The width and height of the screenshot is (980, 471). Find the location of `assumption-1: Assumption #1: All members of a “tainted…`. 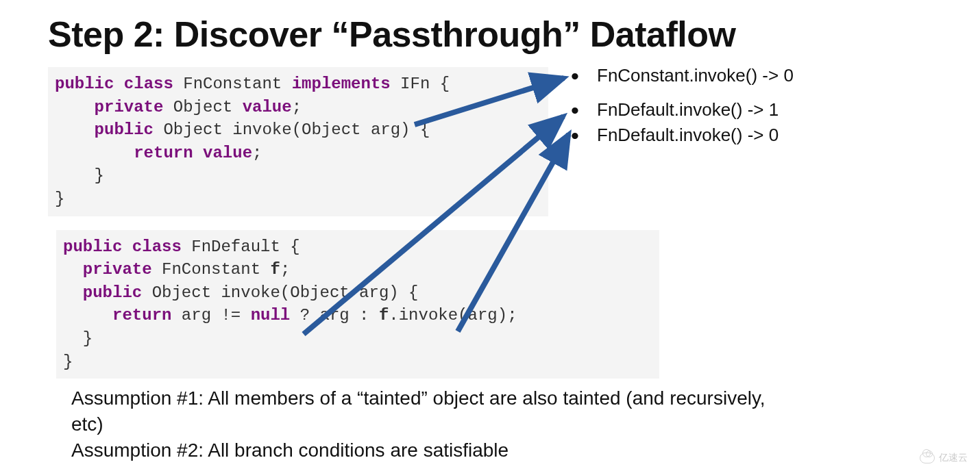

assumption-1: Assumption #1: All members of a “tainted… is located at coordinates (428, 411).